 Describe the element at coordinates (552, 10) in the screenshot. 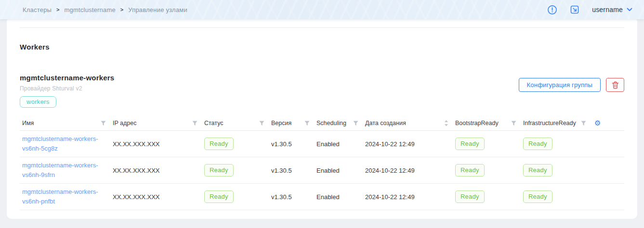

I see `alert-circle-icon` at that location.